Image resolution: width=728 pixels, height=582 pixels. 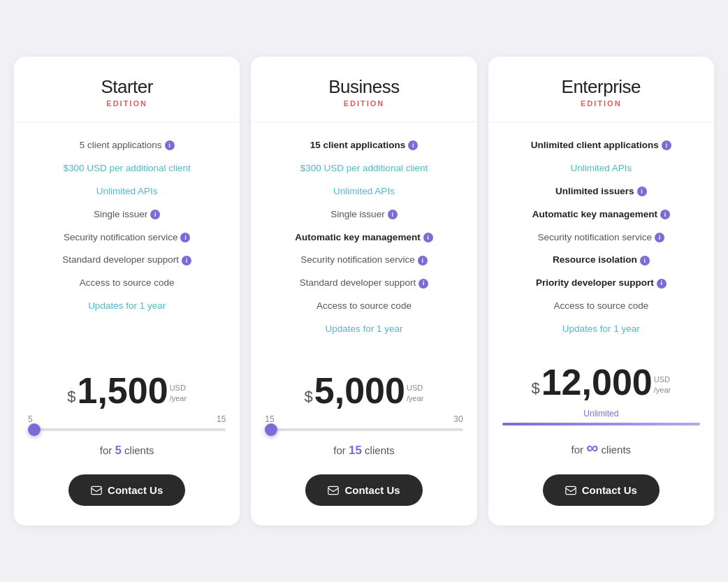 What do you see at coordinates (601, 424) in the screenshot?
I see `unlimited-slider-track` at bounding box center [601, 424].